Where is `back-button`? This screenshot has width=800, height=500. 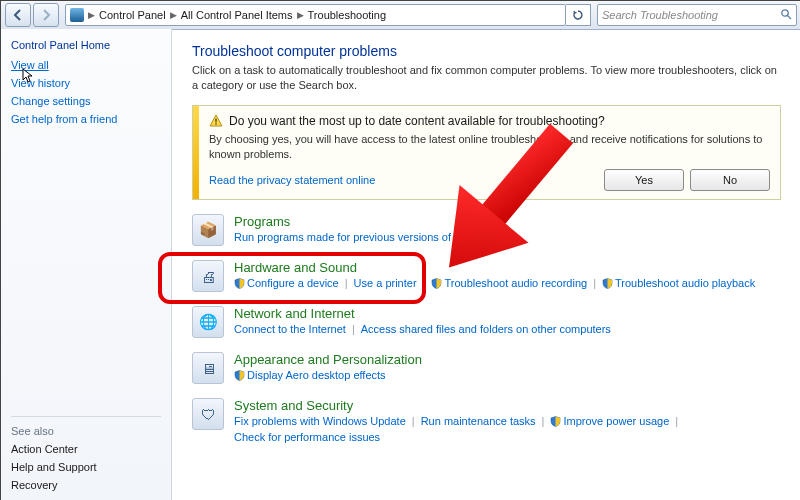 back-button is located at coordinates (18, 15).